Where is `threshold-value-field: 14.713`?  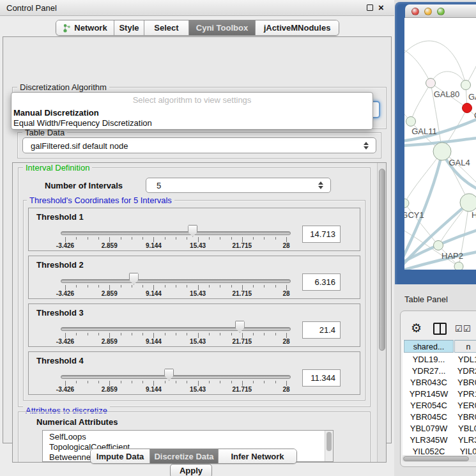 threshold-value-field: 14.713 is located at coordinates (321, 234).